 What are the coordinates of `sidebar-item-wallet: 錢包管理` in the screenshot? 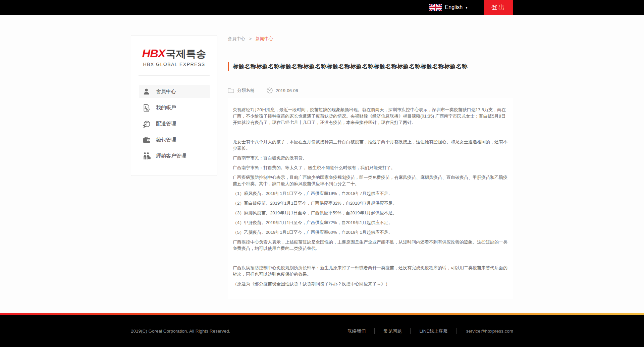 It's located at (174, 140).